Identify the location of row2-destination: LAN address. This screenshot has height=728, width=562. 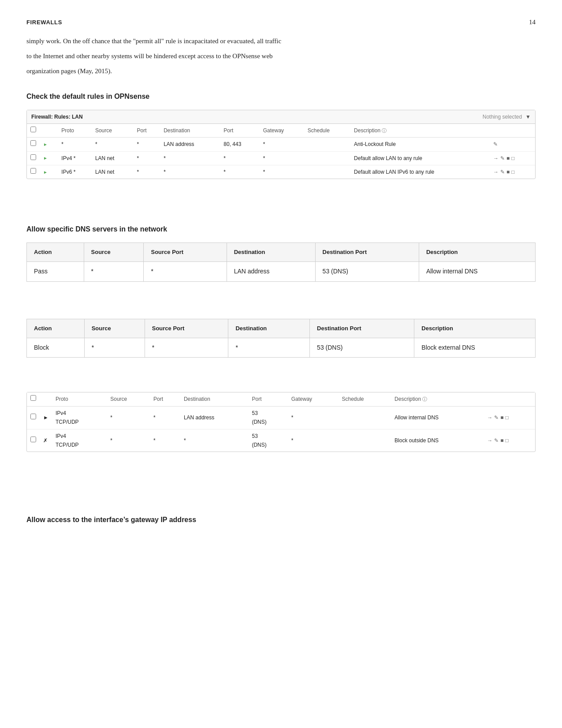
(214, 418).